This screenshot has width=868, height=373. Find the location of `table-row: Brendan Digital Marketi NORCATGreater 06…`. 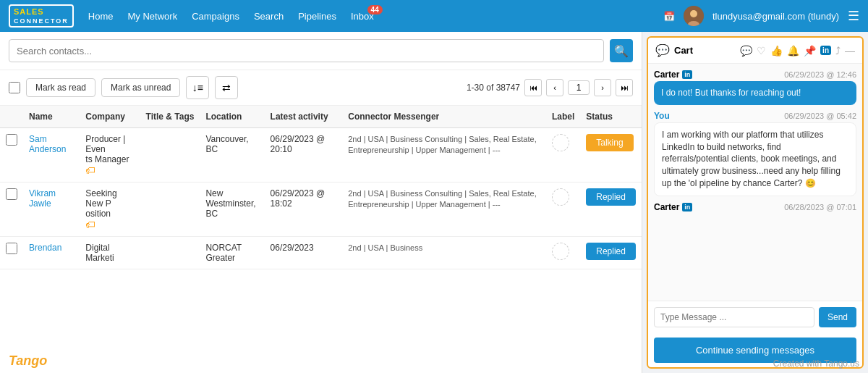

table-row: Brendan Digital Marketi NORCATGreater 06… is located at coordinates (321, 253).